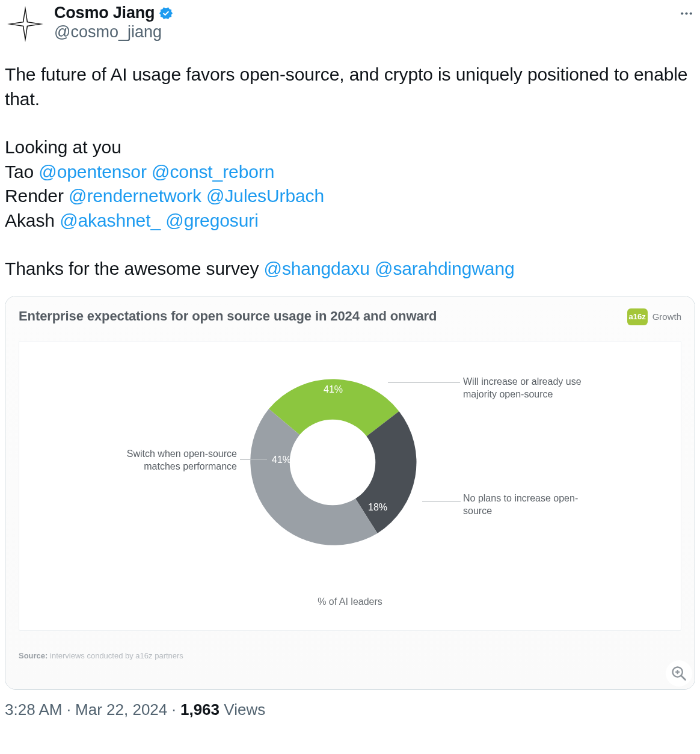  Describe the element at coordinates (532, 388) in the screenshot. I see `legend-label: Will increase or already use majority op…` at that location.